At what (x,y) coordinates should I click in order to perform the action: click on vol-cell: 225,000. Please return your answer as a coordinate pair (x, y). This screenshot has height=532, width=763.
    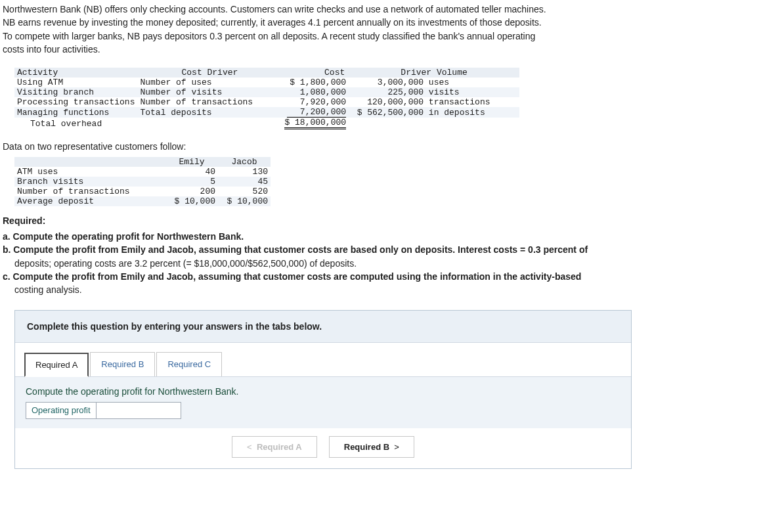
    Looking at the image, I should click on (387, 92).